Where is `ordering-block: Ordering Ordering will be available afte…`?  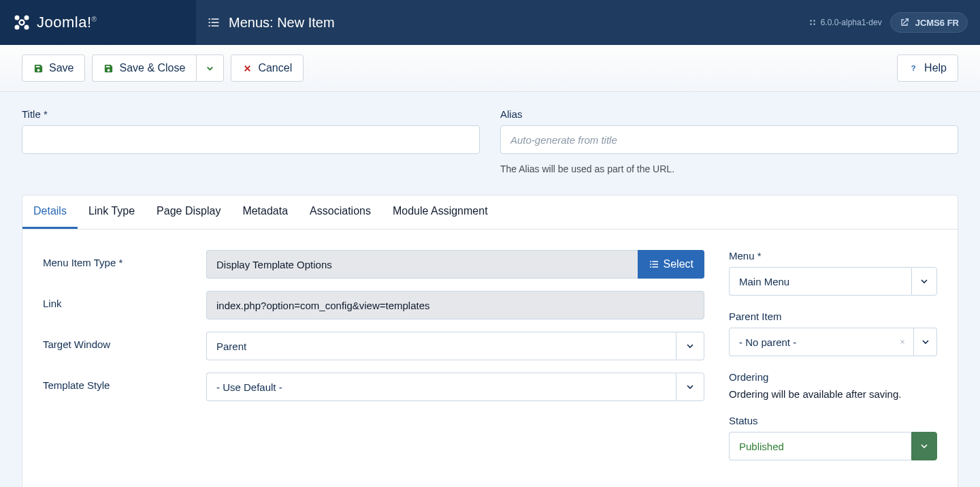
ordering-block: Ordering Ordering will be available afte… is located at coordinates (833, 386).